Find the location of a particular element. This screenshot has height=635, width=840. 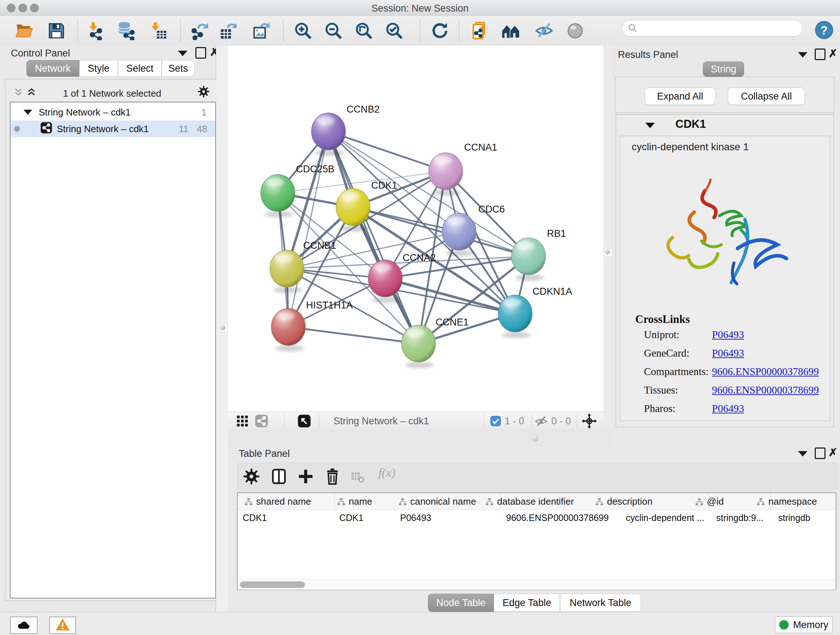

table-row: CDK1 CDK1 P06493 9606.ENSP00000378699 cy… is located at coordinates (537, 518).